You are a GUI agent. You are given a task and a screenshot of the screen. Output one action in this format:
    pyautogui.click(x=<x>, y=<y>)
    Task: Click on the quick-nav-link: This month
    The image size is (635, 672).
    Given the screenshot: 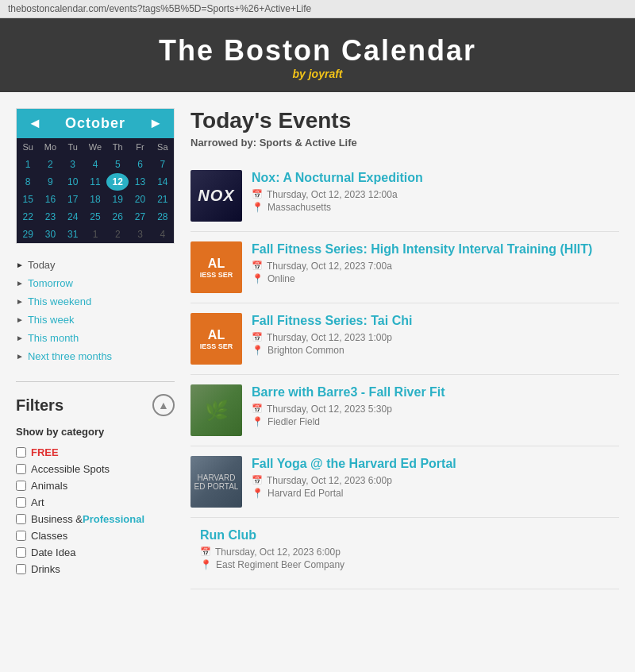 What is the action you would take?
    pyautogui.click(x=53, y=338)
    